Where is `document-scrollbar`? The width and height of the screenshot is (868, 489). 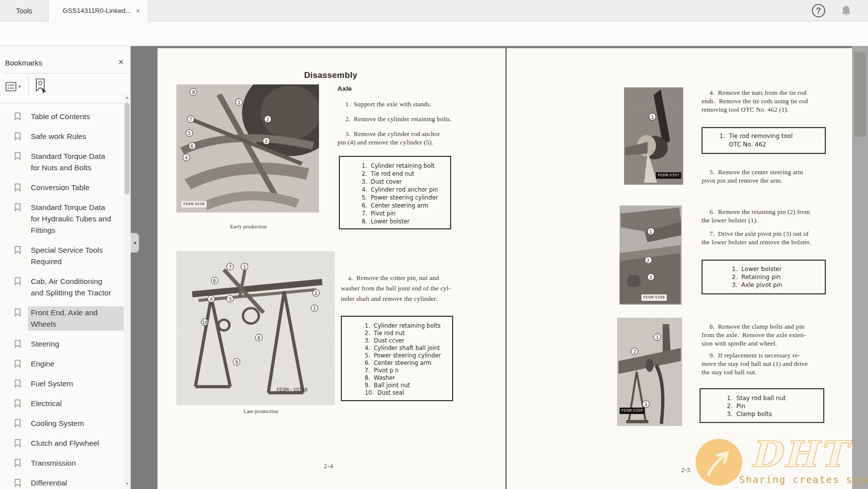 document-scrollbar is located at coordinates (860, 268).